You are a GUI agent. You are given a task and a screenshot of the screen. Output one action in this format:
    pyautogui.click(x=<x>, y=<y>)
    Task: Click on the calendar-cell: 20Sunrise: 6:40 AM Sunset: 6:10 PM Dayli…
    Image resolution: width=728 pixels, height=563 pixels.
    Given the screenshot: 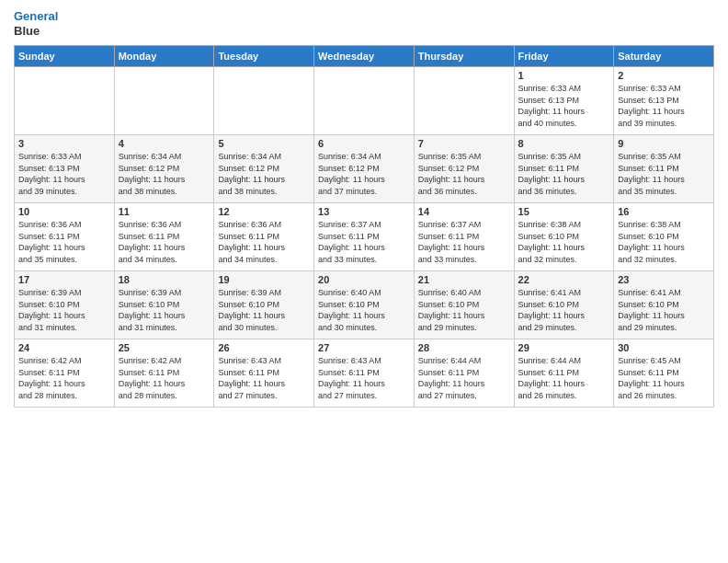 What is the action you would take?
    pyautogui.click(x=364, y=305)
    